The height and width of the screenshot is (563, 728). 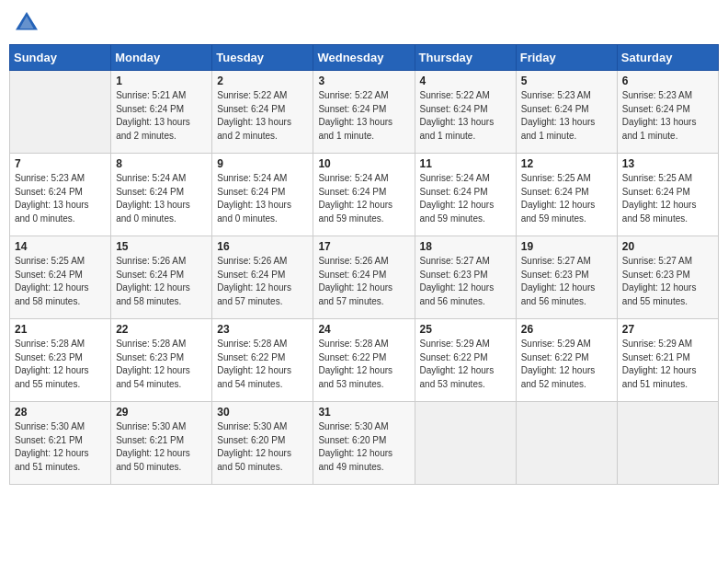 I want to click on calendar-cell: 7Sunrise: 5:23 AMSunset: 6:24 PMDaylight…, so click(x=61, y=195).